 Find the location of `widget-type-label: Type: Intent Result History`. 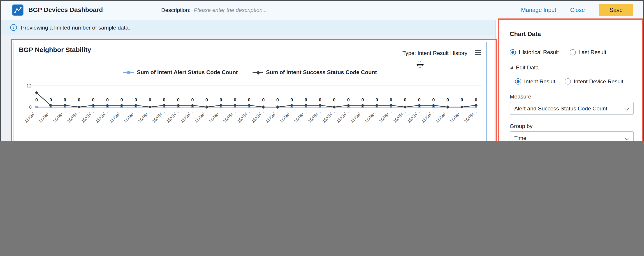

widget-type-label: Type: Intent Result History is located at coordinates (435, 53).